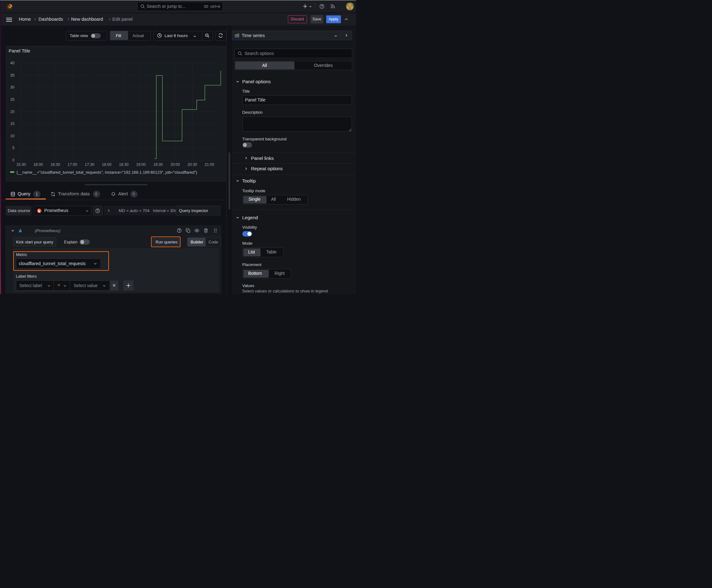  Describe the element at coordinates (38, 165) in the screenshot. I see `svg-text: 16:00` at that location.